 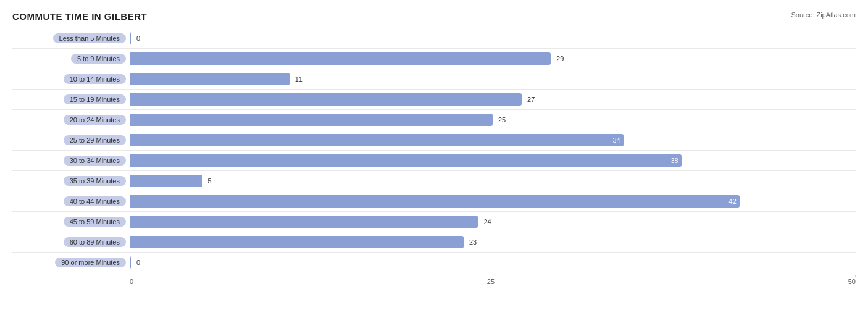 I want to click on bar-label: 60 to 89 Minutes, so click(x=71, y=242).